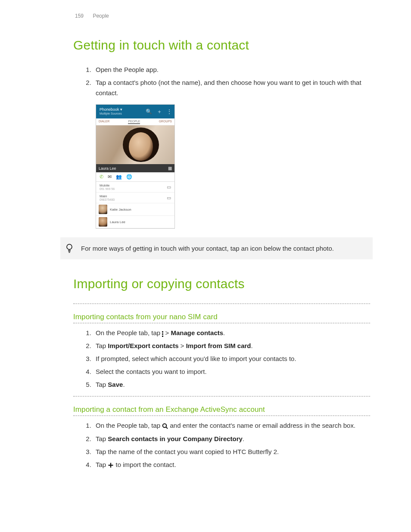  I want to click on row-number: 098375480, so click(107, 200).